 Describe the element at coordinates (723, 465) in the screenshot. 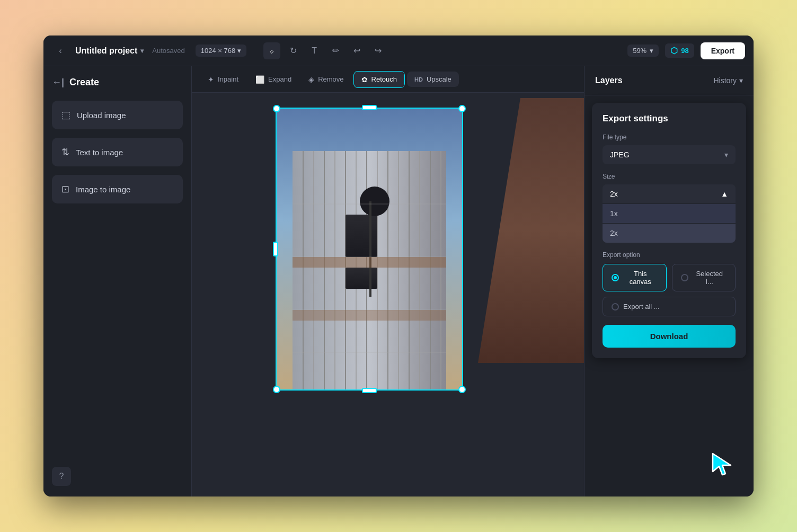

I see `cursor-indicator` at that location.